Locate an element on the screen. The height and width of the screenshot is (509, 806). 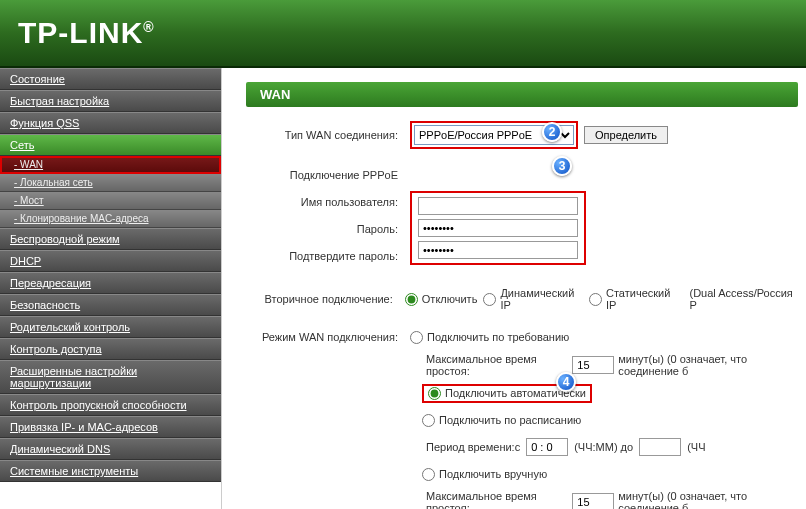
mode-demand-radio: Подключить по требованию is located at coordinates (490, 338).